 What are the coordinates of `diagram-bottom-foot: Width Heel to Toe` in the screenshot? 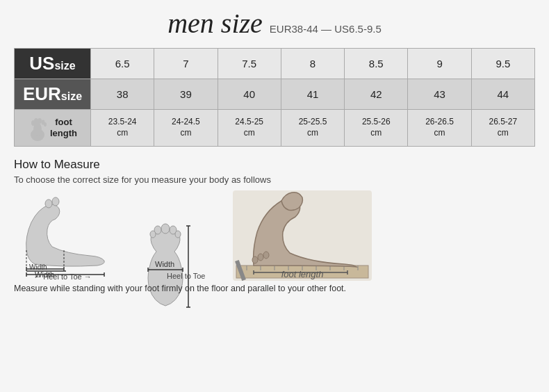 It's located at (165, 252).